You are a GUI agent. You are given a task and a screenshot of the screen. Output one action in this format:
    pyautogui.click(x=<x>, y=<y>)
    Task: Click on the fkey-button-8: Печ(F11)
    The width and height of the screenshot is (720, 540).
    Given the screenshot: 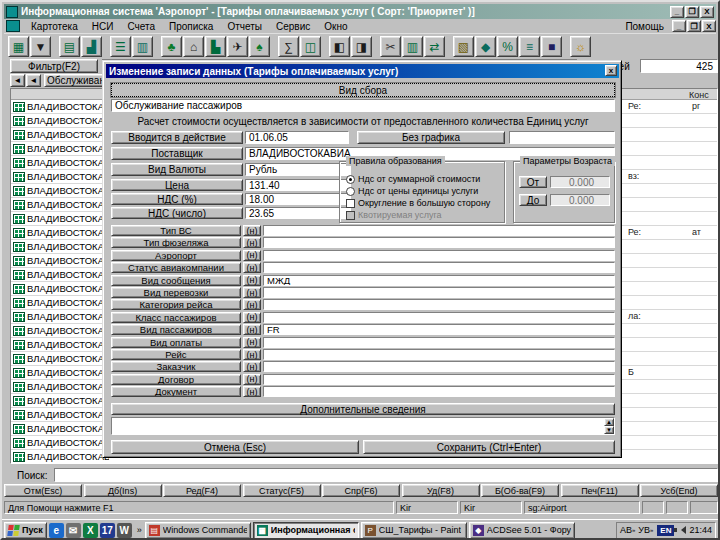 What is the action you would take?
    pyautogui.click(x=600, y=490)
    